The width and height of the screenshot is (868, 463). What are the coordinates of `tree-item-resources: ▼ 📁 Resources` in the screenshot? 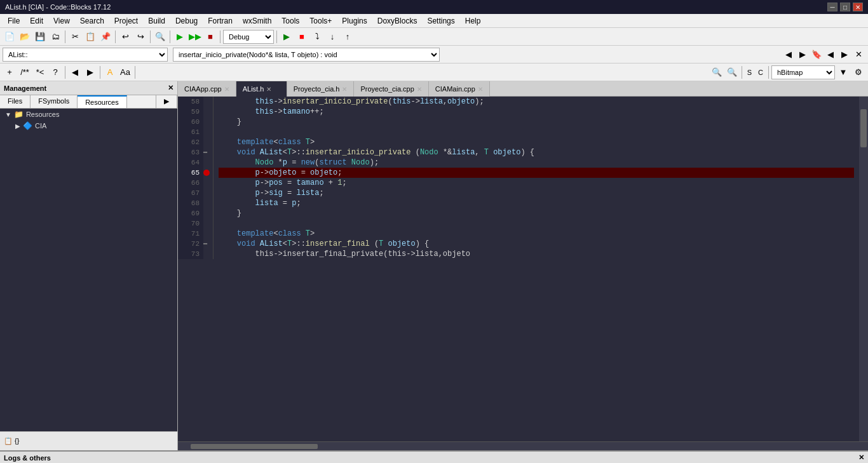 It's located at (89, 114).